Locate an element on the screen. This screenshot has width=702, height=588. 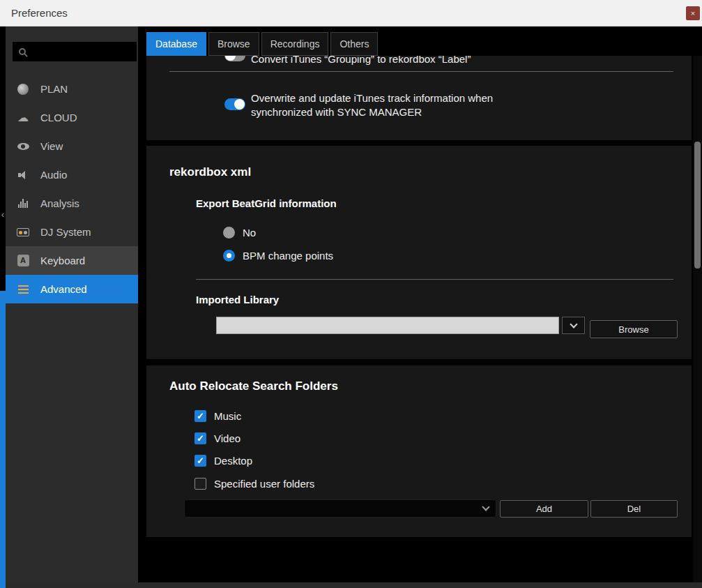
globe-icon is located at coordinates (23, 89).